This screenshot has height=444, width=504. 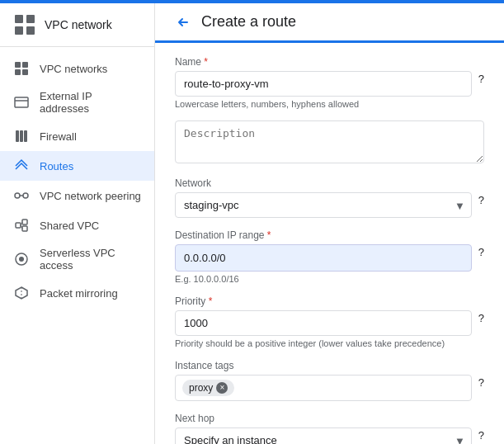 What do you see at coordinates (78, 68) in the screenshot?
I see `sidebar-item-vpc-networks: VPC networks` at bounding box center [78, 68].